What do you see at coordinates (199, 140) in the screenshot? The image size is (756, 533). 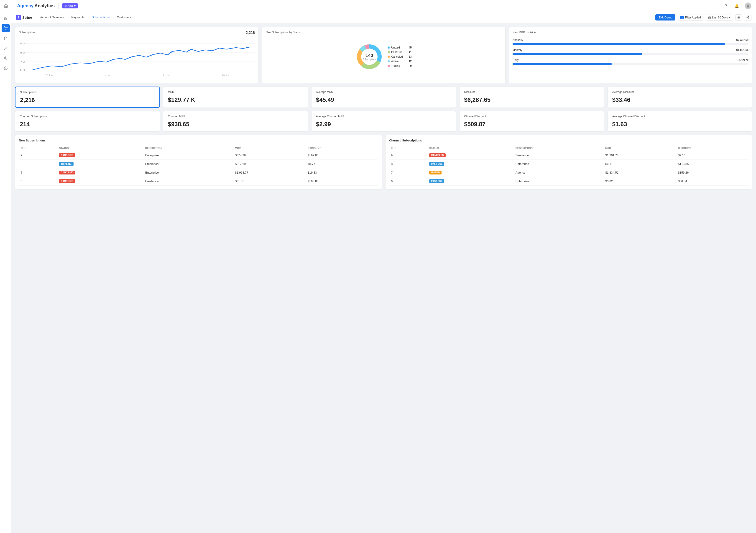 I see `new-subscriptions-table-title: New Subscriptions` at bounding box center [199, 140].